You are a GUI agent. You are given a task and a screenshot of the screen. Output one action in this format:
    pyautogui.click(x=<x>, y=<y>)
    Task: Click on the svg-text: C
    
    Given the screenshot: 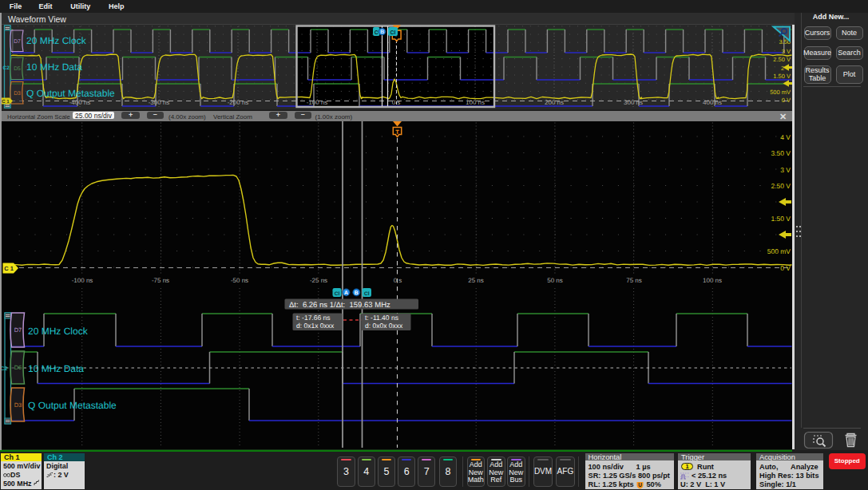 What is the action you would take?
    pyautogui.click(x=377, y=34)
    